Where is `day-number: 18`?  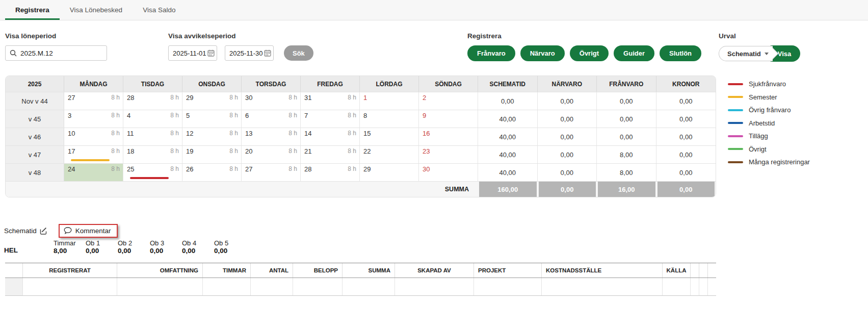 day-number: 18 is located at coordinates (130, 151).